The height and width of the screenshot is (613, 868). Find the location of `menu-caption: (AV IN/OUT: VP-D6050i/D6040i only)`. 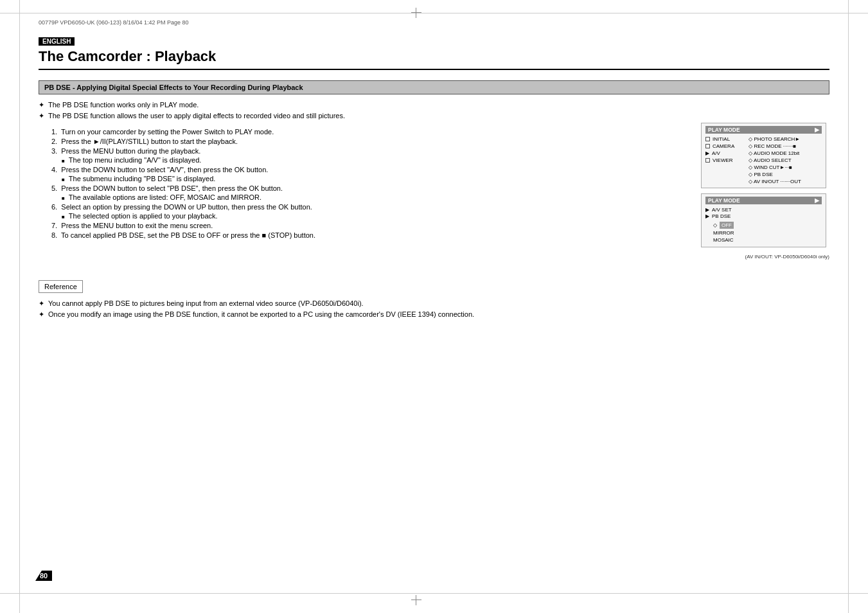

menu-caption: (AV IN/OUT: VP-D6050i/D6040i only) is located at coordinates (765, 257).